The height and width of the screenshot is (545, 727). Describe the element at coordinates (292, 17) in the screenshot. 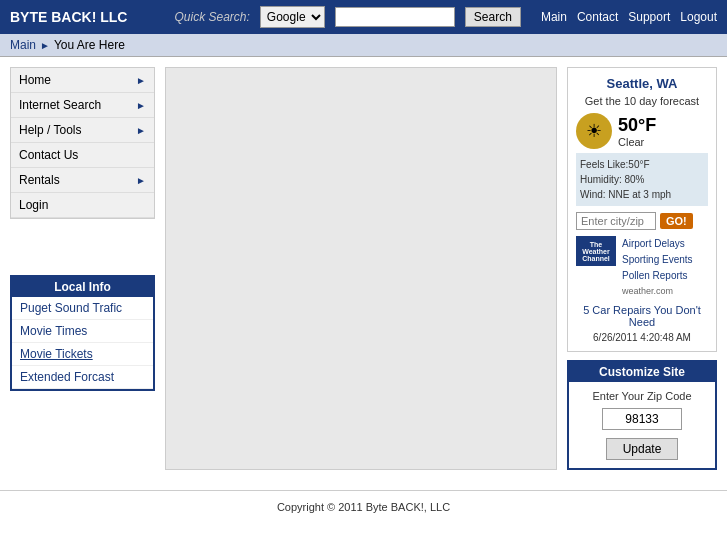

I see `search-engine-select: Google Bing Yahoo` at that location.